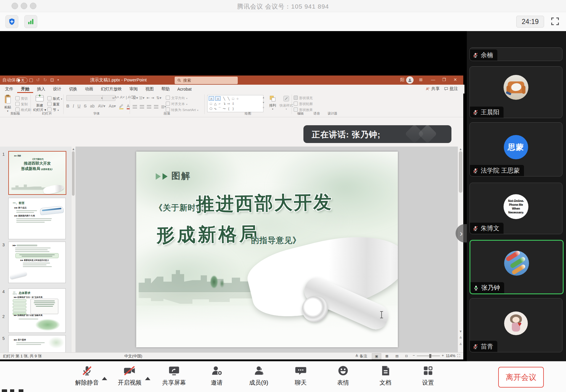 The width and height of the screenshot is (566, 392). Describe the element at coordinates (263, 102) in the screenshot. I see `shapes-gallery-scroll: ▲▼≡` at that location.